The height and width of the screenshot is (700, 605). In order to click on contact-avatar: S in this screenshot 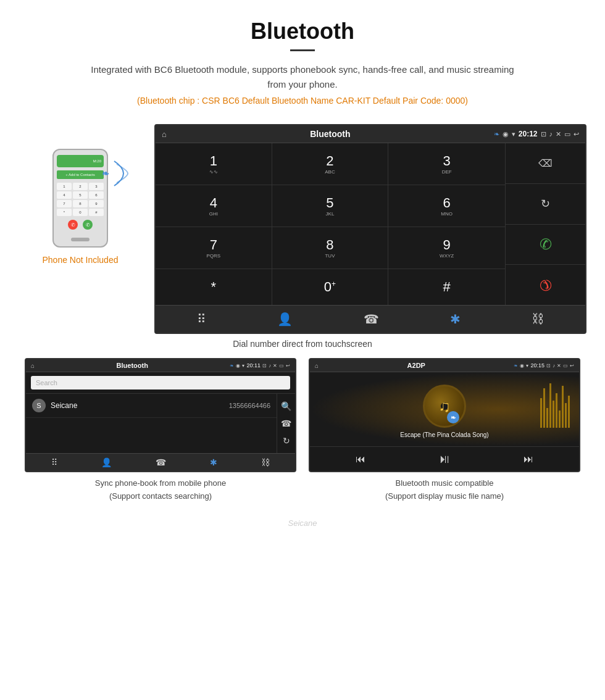, I will do `click(39, 406)`.